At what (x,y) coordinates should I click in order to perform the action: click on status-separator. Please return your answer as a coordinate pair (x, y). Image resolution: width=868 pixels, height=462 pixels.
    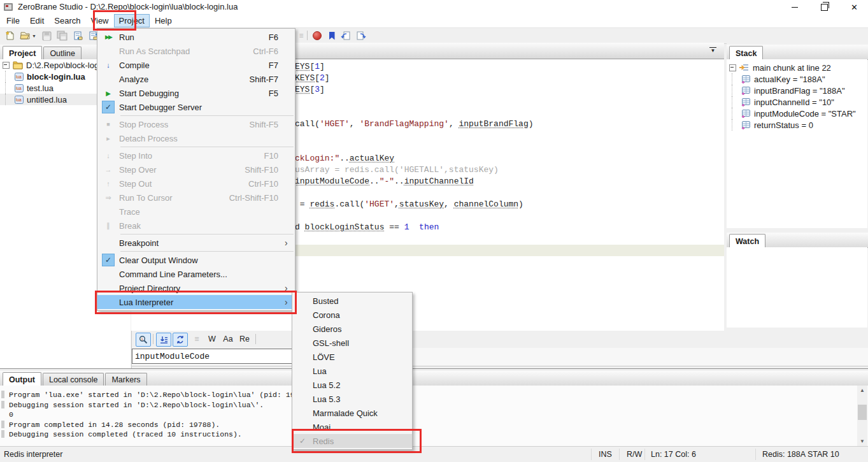
    Looking at the image, I should click on (755, 454).